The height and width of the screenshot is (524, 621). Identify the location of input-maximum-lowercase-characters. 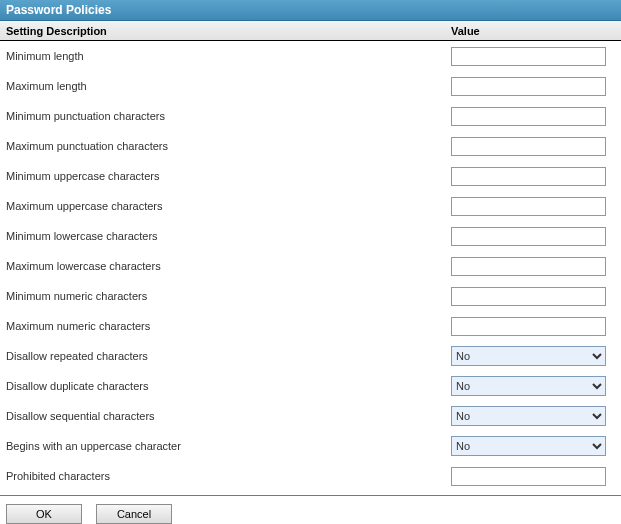
(528, 266).